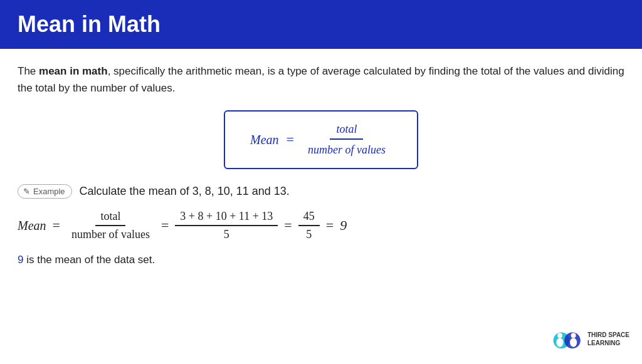 This screenshot has width=642, height=364. What do you see at coordinates (344, 226) in the screenshot?
I see `calc-result: 9` at bounding box center [344, 226].